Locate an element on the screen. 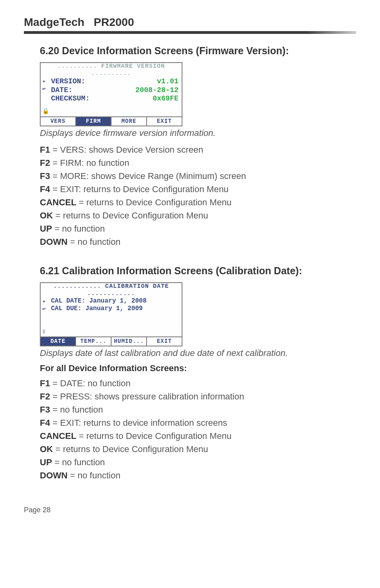 Image resolution: width=380 pixels, height=588 pixels. key-desc: = FIRM: no function is located at coordinates (90, 163).